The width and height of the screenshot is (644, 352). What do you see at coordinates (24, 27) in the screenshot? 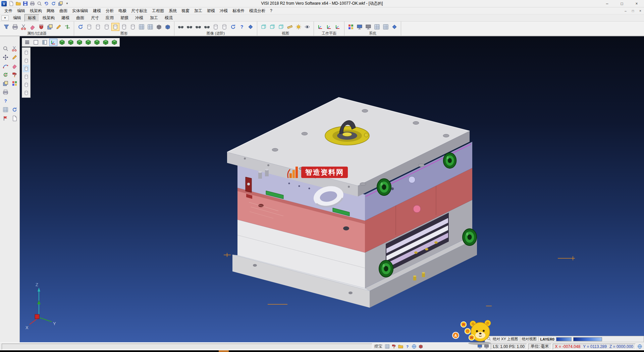
I see `trim-icon` at bounding box center [24, 27].